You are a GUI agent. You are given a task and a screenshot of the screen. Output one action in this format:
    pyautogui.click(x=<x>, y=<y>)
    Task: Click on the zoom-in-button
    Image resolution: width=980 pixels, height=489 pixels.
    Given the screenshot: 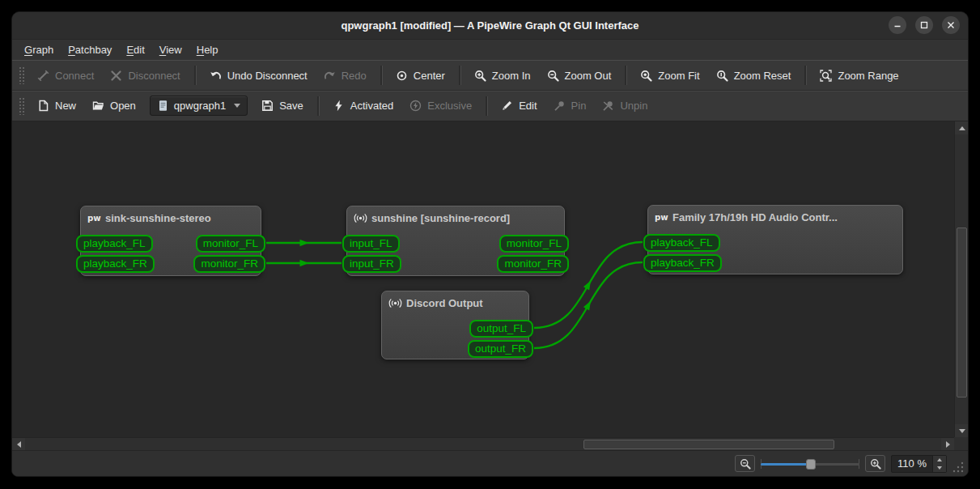 What is the action you would take?
    pyautogui.click(x=876, y=463)
    